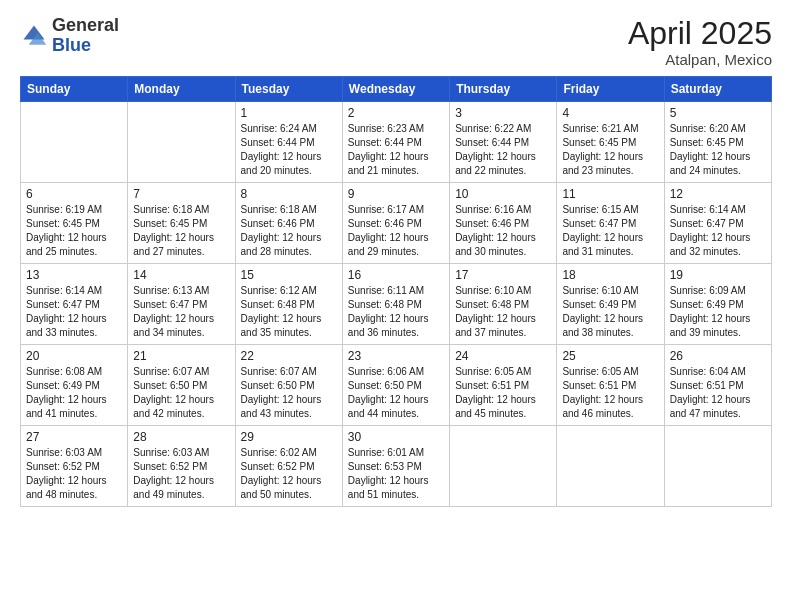  Describe the element at coordinates (181, 231) in the screenshot. I see `day-info: Sunrise: 6:18 AMSunset: 6:45 PMDaylight:…` at that location.